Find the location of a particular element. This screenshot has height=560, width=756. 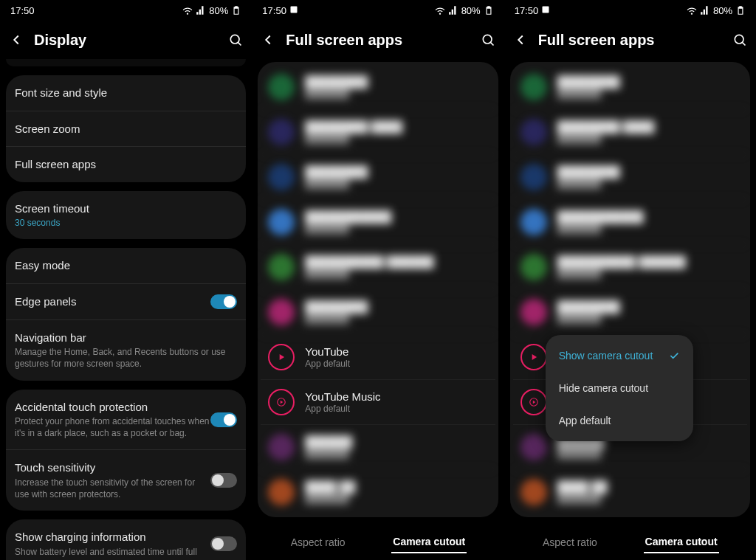

toggle-edge-panels is located at coordinates (224, 302).